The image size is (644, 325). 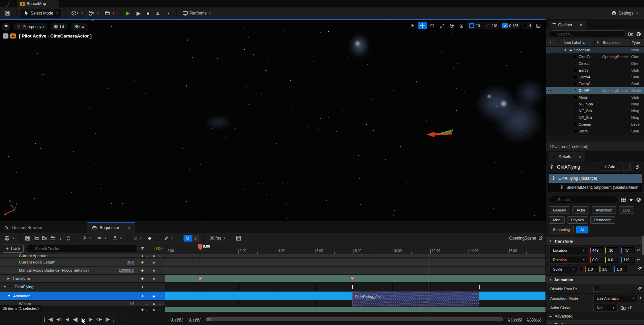 I want to click on view-range-start-field: -1.7997, so click(x=177, y=320).